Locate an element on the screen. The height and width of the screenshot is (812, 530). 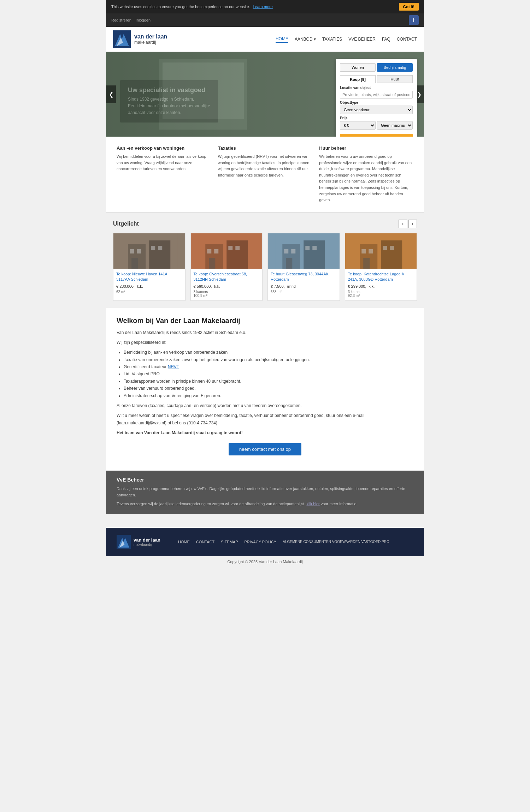
spec-item: Lid: Vastgoed PRO is located at coordinates (269, 374).